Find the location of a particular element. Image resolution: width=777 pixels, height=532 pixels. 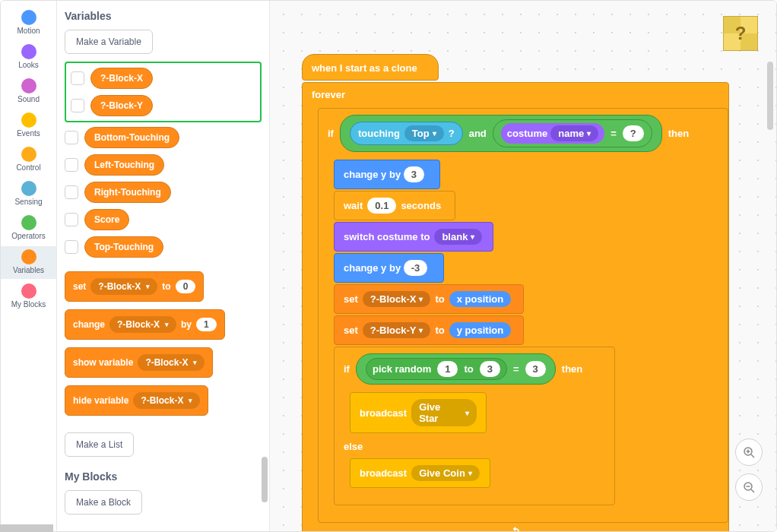

cat-control: Control is located at coordinates (29, 160).